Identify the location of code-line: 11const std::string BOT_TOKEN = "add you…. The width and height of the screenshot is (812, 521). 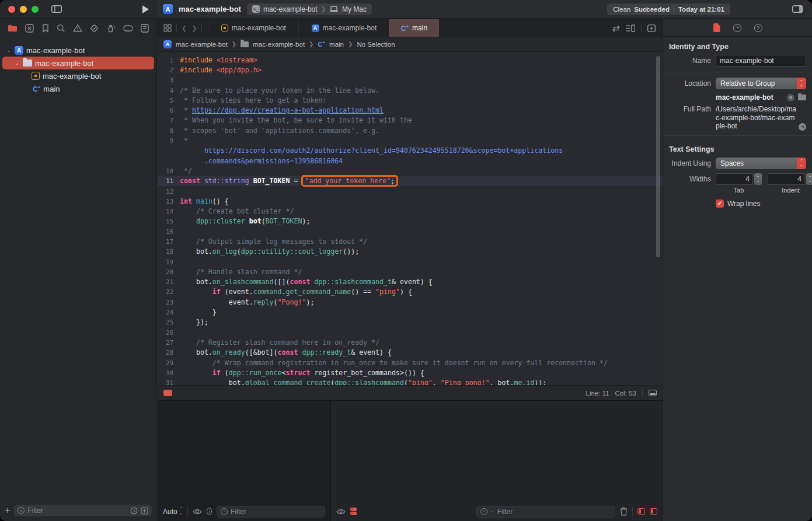
(410, 181).